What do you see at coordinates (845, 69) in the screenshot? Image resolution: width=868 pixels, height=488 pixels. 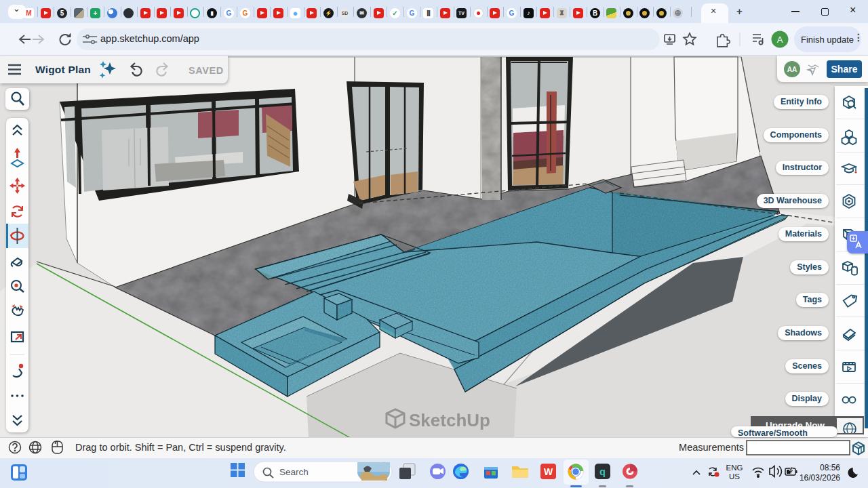 I see `svg-text: Share` at bounding box center [845, 69].